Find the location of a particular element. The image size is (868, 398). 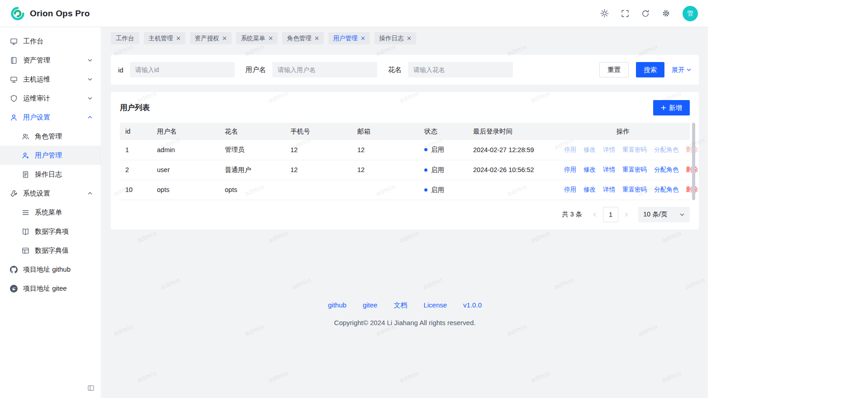

cell-username: opts is located at coordinates (185, 190).